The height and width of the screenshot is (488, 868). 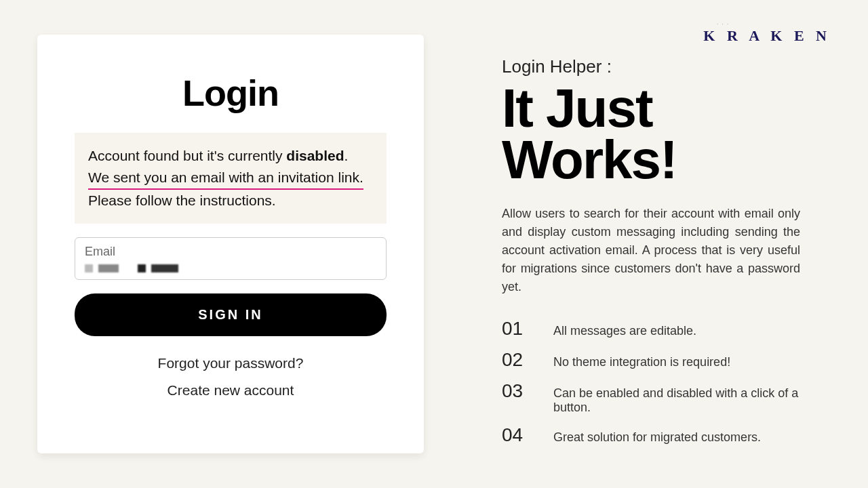 I want to click on email-field-wrapper: Email, so click(x=231, y=259).